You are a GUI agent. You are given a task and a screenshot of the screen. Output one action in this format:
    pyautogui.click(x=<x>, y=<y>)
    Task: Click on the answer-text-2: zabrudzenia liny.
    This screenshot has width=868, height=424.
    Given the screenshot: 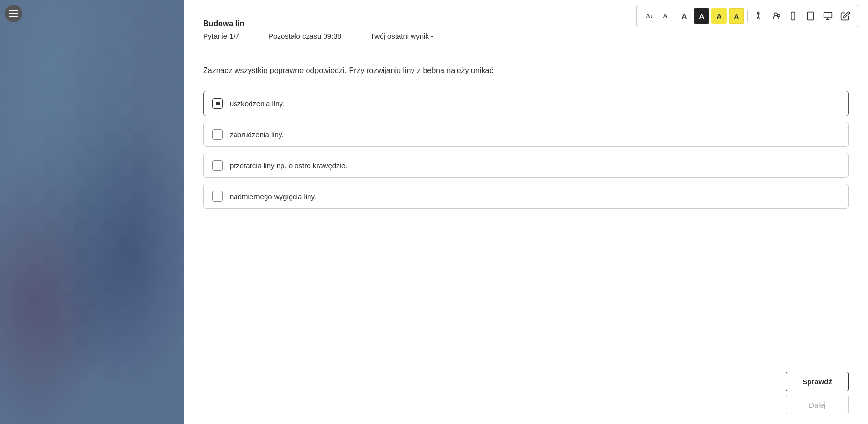 What is the action you would take?
    pyautogui.click(x=256, y=134)
    